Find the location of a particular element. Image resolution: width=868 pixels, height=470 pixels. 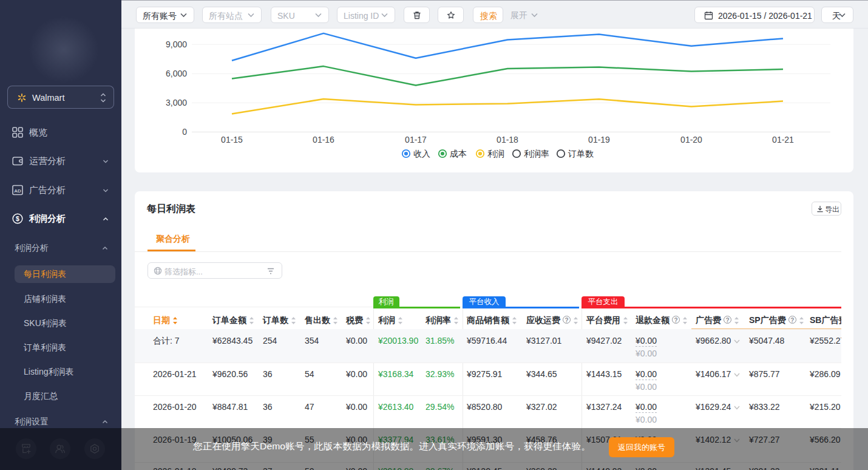

svg-text: 成本 is located at coordinates (458, 154).